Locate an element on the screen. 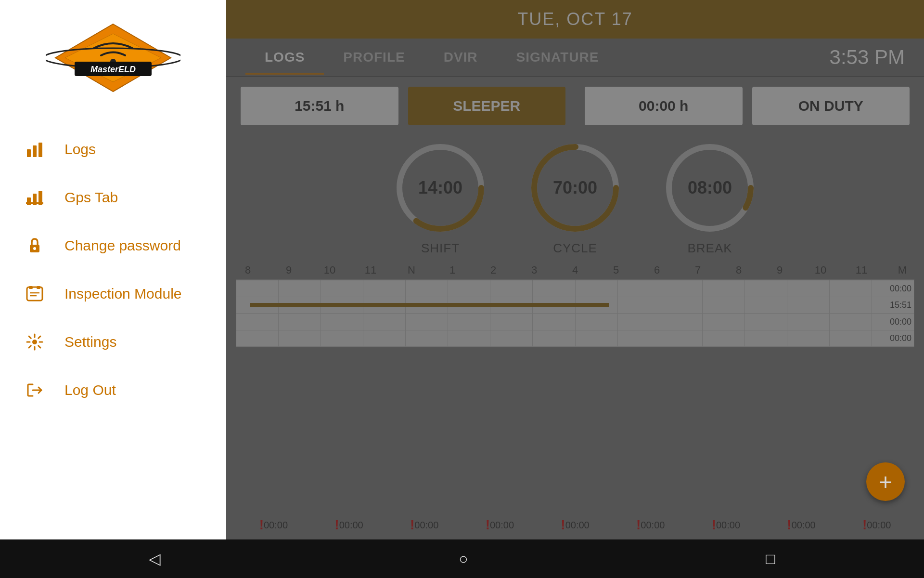 The image size is (924, 578). android-back-button: ◁ is located at coordinates (155, 559).